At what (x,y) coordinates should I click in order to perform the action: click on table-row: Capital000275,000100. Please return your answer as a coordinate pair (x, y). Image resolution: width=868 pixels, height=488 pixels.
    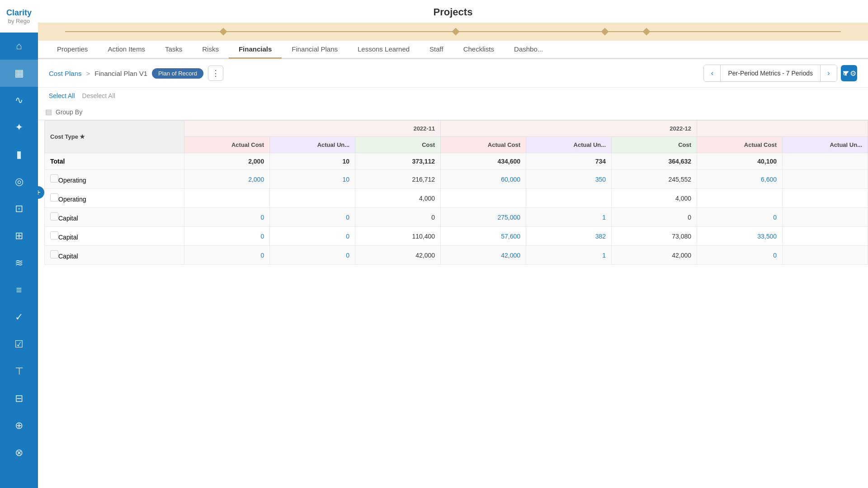
    Looking at the image, I should click on (457, 217).